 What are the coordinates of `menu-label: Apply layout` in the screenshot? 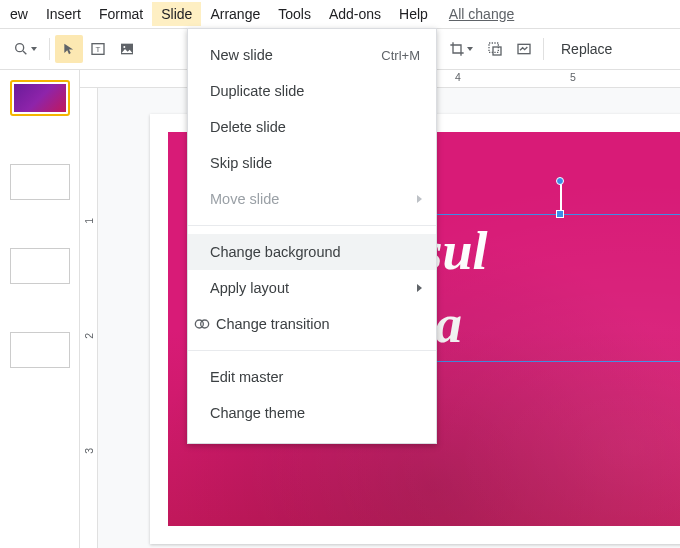 It's located at (250, 288).